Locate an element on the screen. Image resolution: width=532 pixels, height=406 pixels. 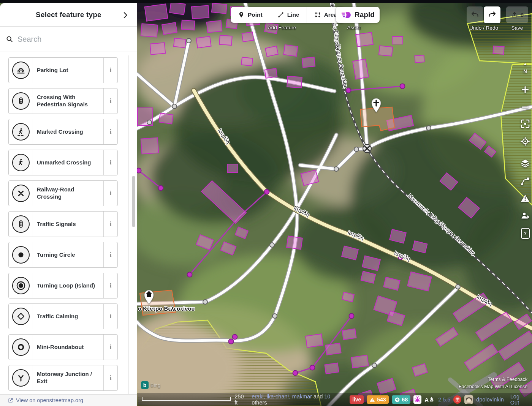
zoom-to-selection-button is located at coordinates (525, 124).